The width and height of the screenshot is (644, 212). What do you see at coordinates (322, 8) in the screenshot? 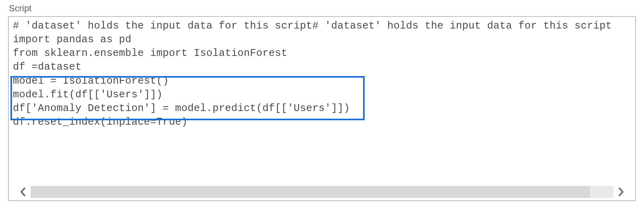
I see `script-label: Script` at bounding box center [322, 8].